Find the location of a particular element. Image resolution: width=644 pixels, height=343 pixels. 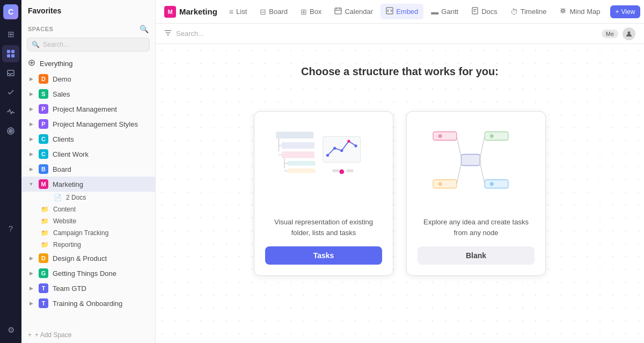

person-filter-icon is located at coordinates (629, 34).